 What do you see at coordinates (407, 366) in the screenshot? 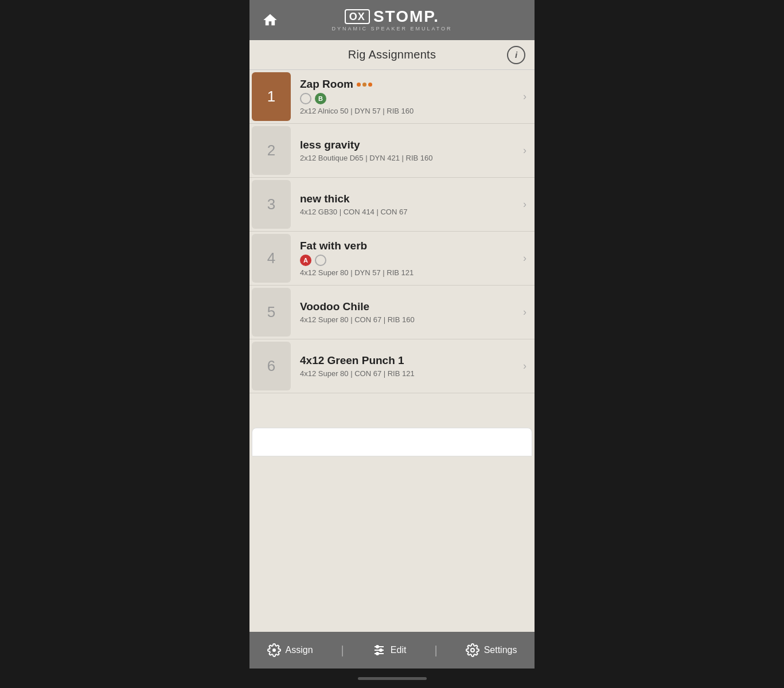
I see `rig-info-6: 4x12 Green Punch 1 4x12 Super 80 | CON 6…` at bounding box center [407, 366].